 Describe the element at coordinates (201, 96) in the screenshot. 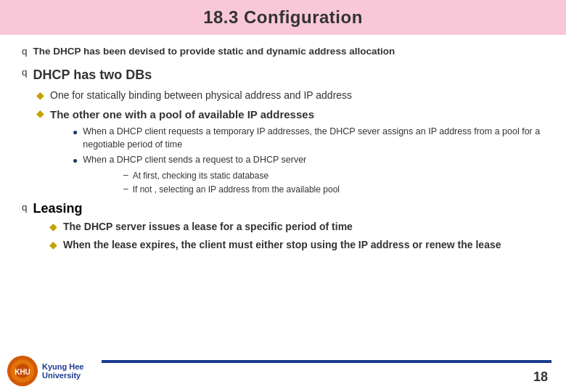

I see `diamond-text-1: One for statically binding between physi…` at that location.